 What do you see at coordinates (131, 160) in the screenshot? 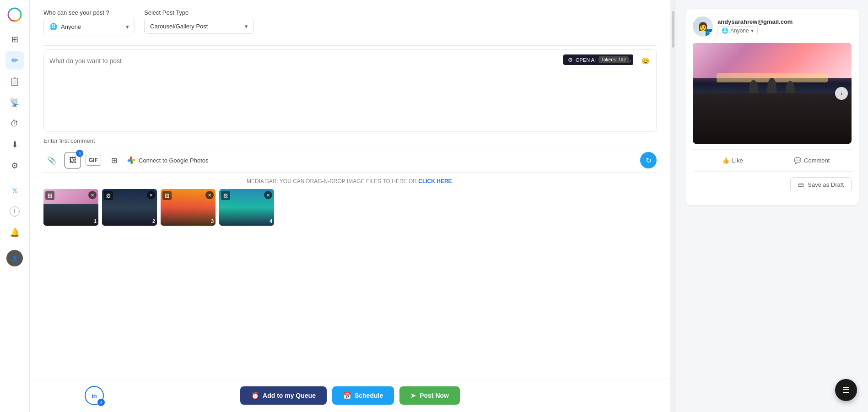
I see `google-photos-icon` at bounding box center [131, 160].